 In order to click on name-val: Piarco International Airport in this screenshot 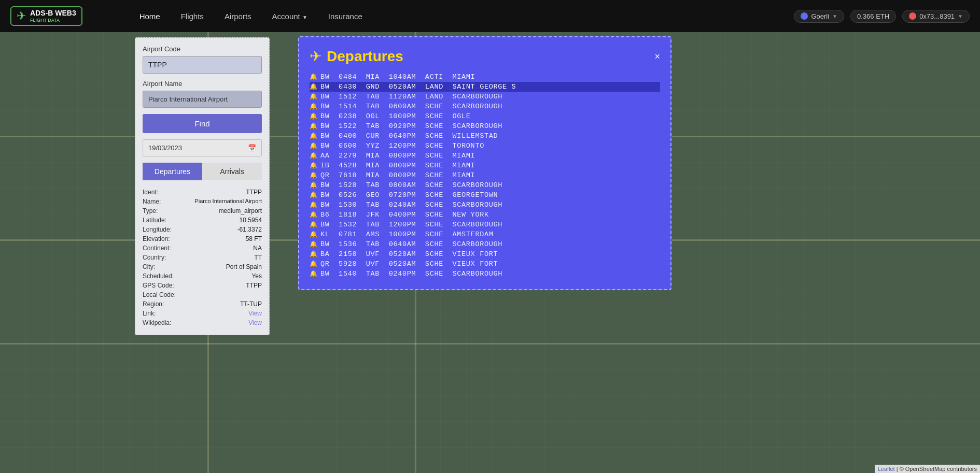, I will do `click(227, 202)`.